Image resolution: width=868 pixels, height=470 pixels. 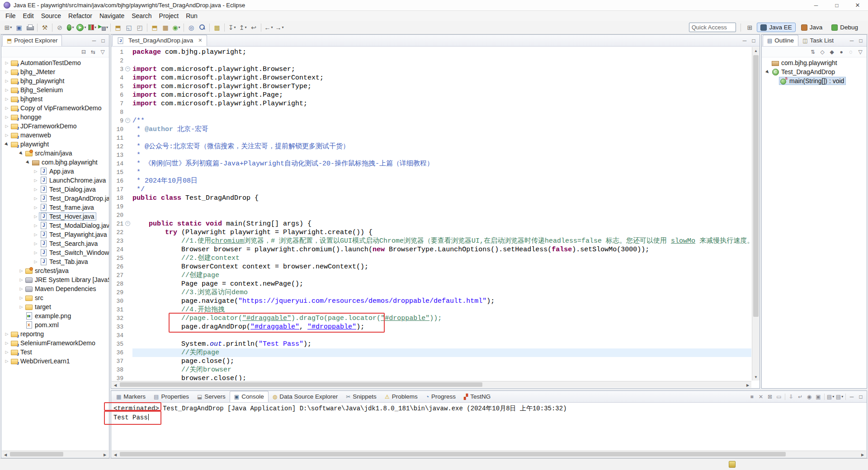 I want to click on new-wizard-button: ⊞▾, so click(x=8, y=28).